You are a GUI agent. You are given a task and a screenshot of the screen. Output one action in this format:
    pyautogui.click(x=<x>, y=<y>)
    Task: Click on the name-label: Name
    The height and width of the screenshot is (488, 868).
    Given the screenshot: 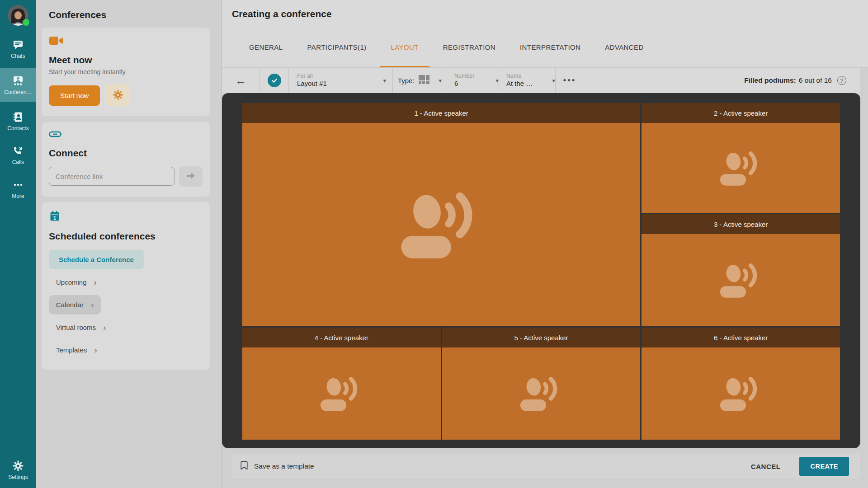 What is the action you would take?
    pyautogui.click(x=519, y=76)
    